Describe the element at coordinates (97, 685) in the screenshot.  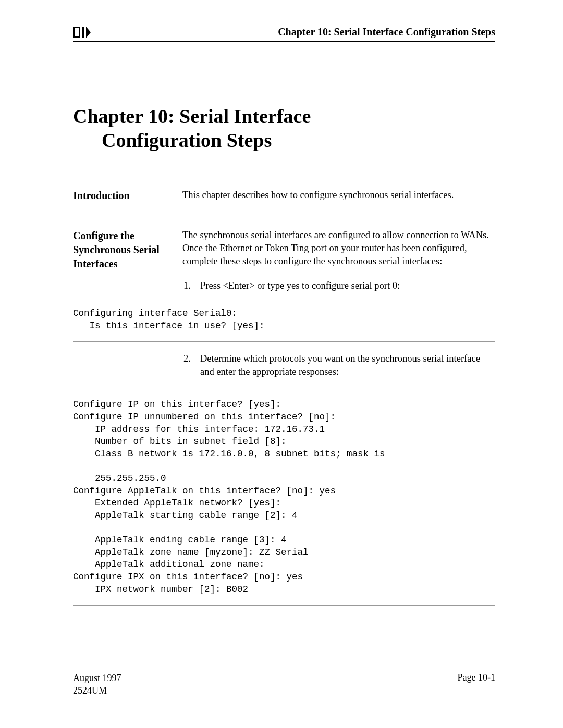
I see `footer-left: August 1997 2524UM` at that location.